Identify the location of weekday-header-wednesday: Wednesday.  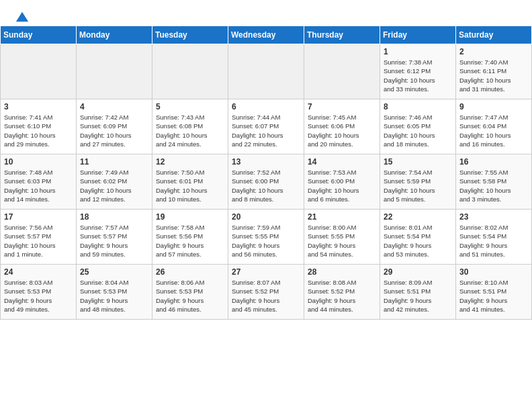
(266, 35).